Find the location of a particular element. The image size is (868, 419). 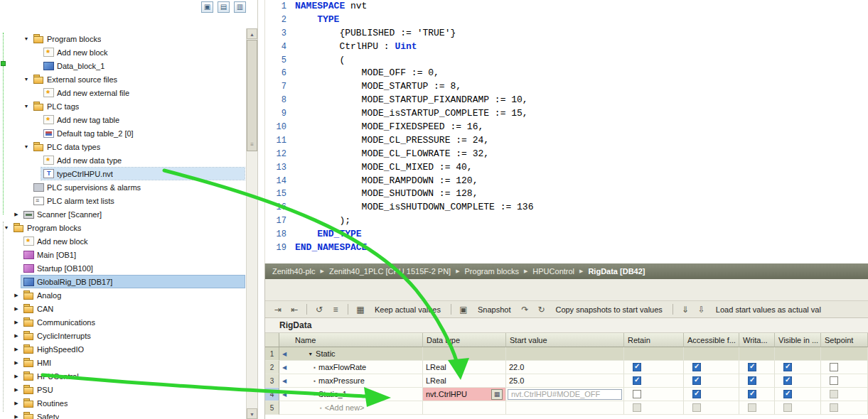

tree-item-external-source-files: ▼External source files is located at coordinates (123, 80).